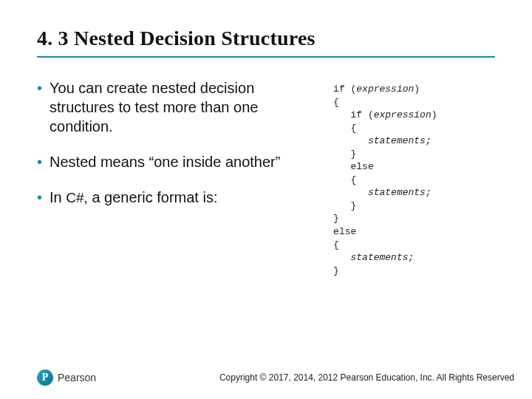  I want to click on bullet-text-part: a generic format is:, so click(154, 197).